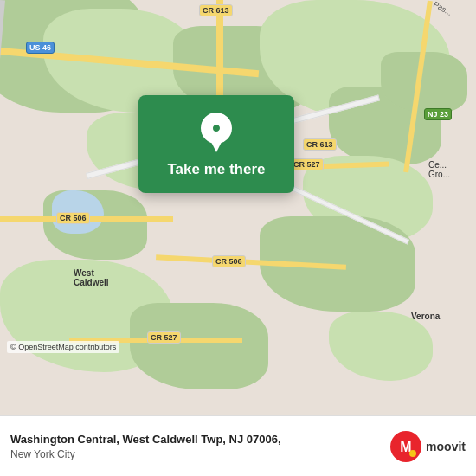 This screenshot has height=476, width=476. Describe the element at coordinates (216, 144) in the screenshot. I see `location-popup: Take me there` at that location.